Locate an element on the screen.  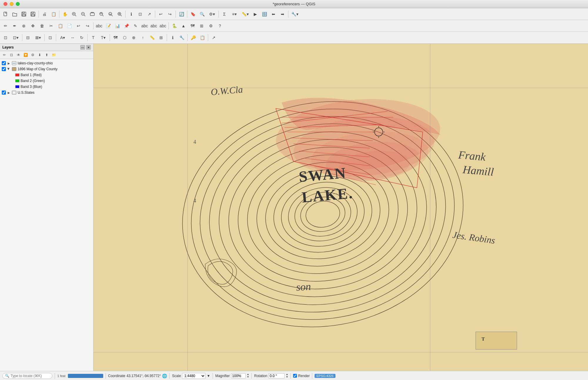
redo-edits-button: ↪ is located at coordinates (88, 26).